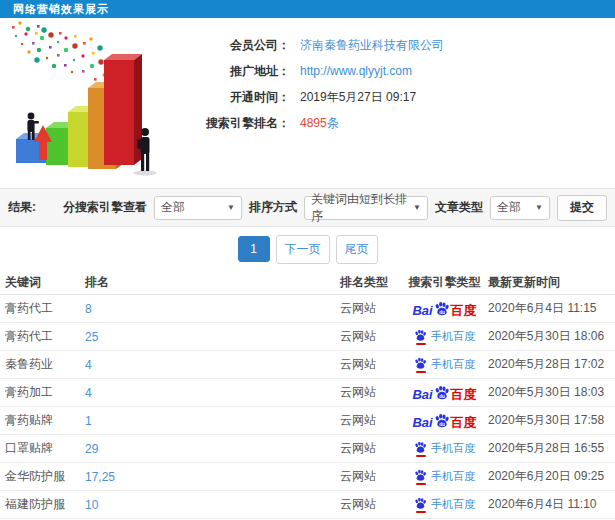 This screenshot has height=520, width=615. What do you see at coordinates (105, 208) in the screenshot?
I see `engine-filter-label: 分搜索引擎查看` at bounding box center [105, 208].